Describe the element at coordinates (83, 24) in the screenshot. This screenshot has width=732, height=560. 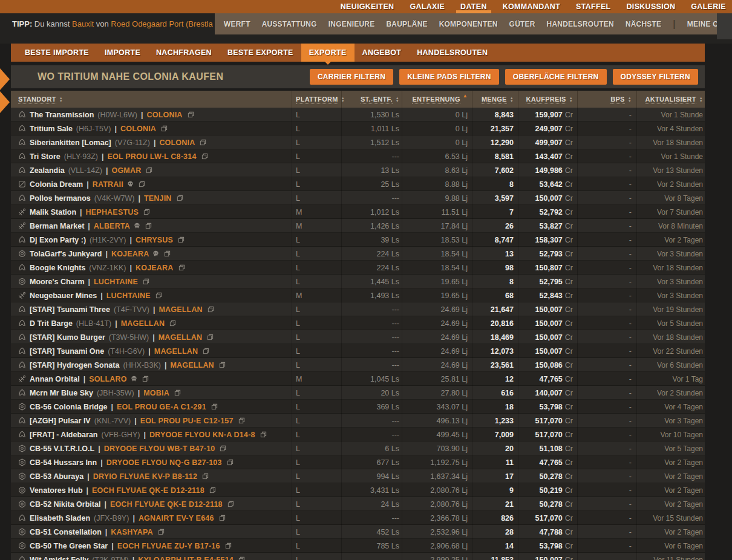
I see `tip-commodity-link: Bauxit` at that location.